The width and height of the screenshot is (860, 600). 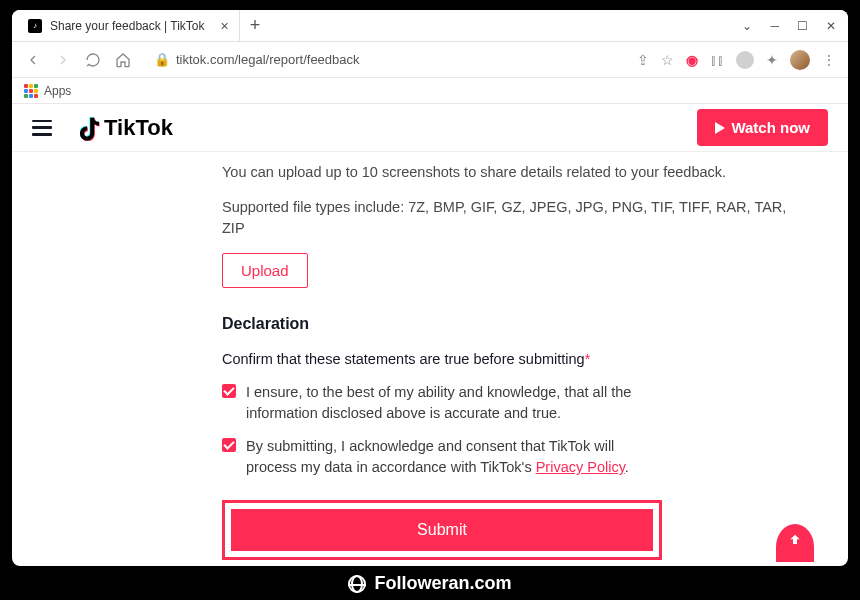 I want to click on close-window-icon: ✕, so click(x=831, y=26).